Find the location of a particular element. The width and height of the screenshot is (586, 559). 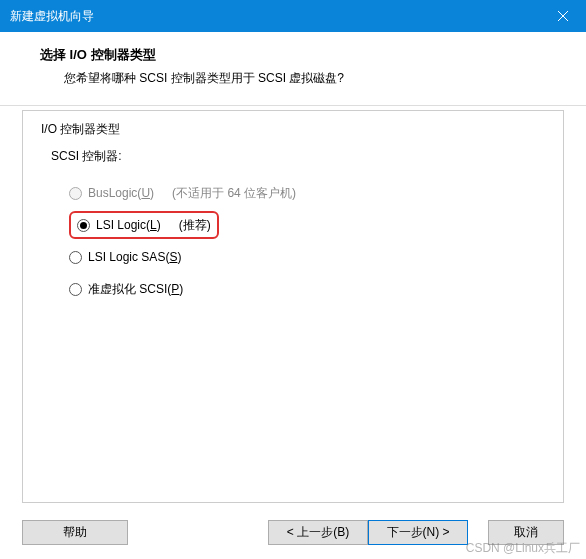

close-icon is located at coordinates (563, 16).